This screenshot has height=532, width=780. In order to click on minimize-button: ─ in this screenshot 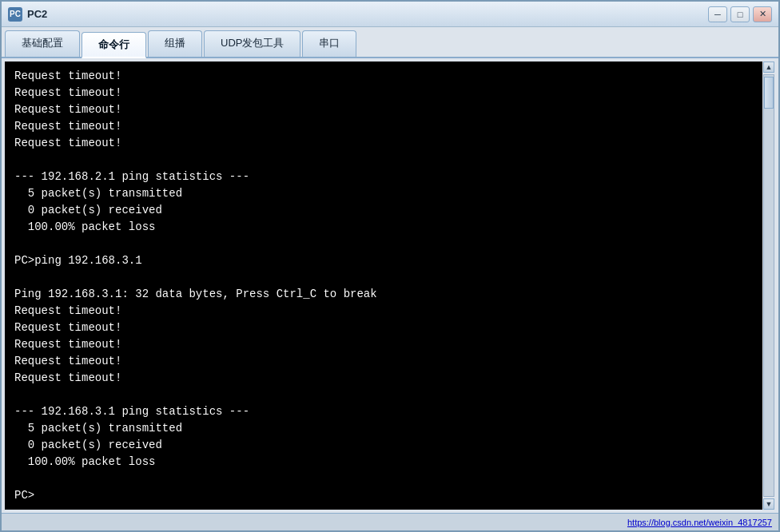, I will do `click(718, 14)`.